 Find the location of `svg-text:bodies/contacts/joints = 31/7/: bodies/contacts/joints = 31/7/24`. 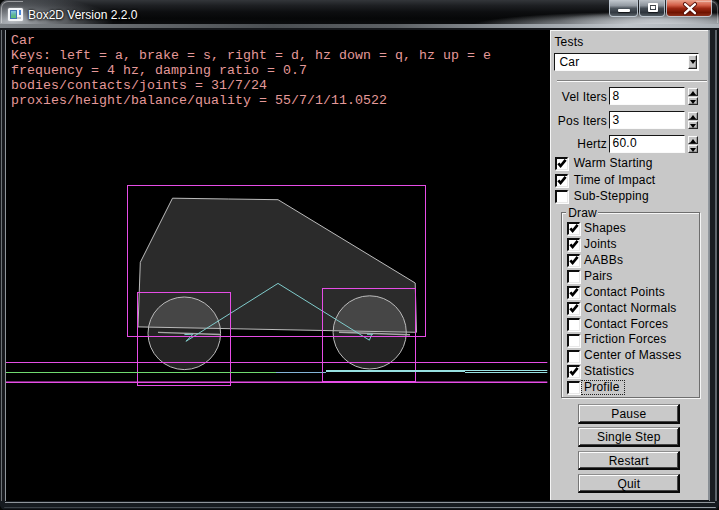

svg-text:bodies/contacts/joints = 31/7/: bodies/contacts/joints = 31/7/24 is located at coordinates (139, 86).